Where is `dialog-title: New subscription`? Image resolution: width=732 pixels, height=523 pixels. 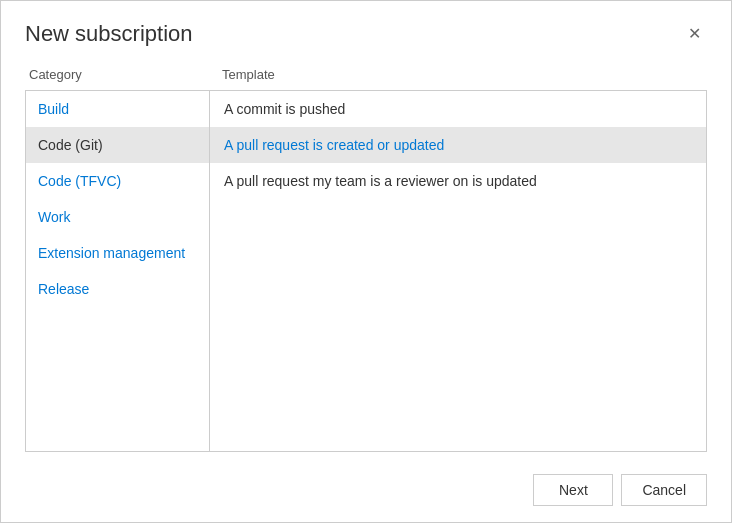 dialog-title: New subscription is located at coordinates (109, 34).